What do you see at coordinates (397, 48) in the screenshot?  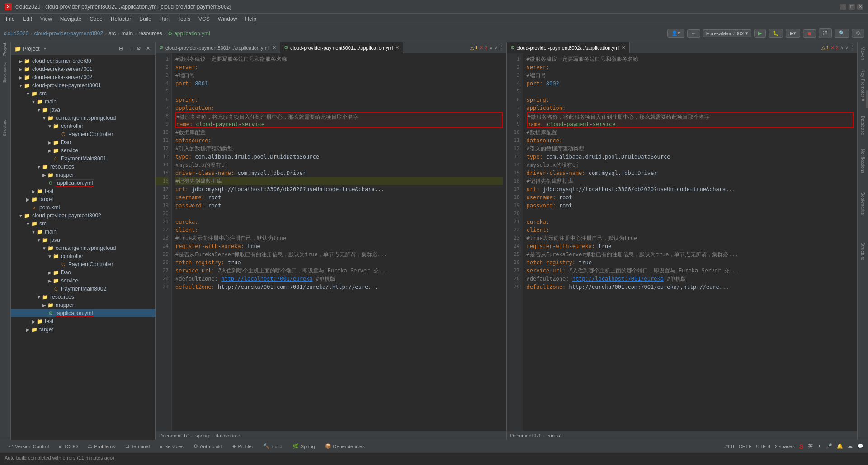 I see `editor-tab-close-left-2: ✕` at bounding box center [397, 48].